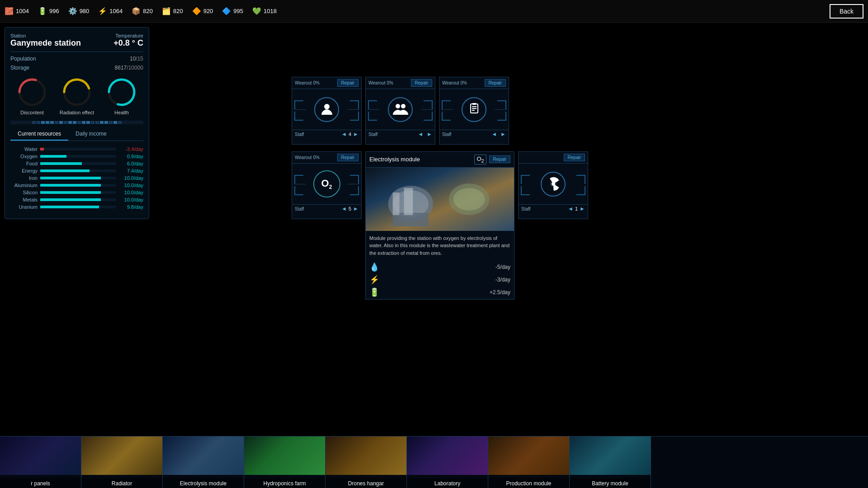  I want to click on elec-res-value-1: -5/day, so click(503, 267).